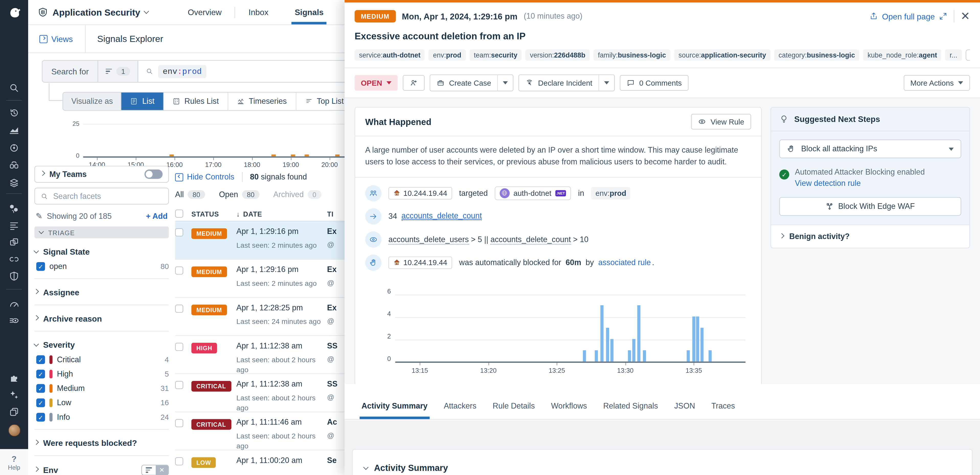  Describe the element at coordinates (870, 236) in the screenshot. I see `benign-activity-section: Benign activity?` at that location.